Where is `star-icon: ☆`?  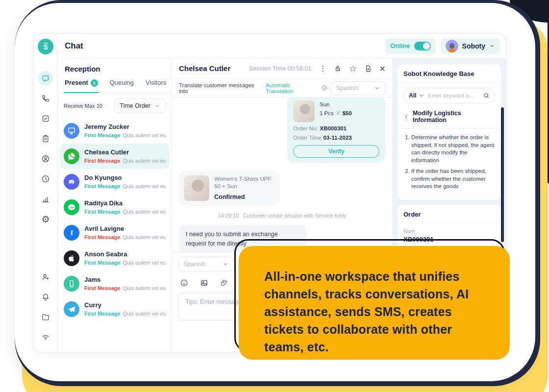
star-icon: ☆ is located at coordinates (353, 69).